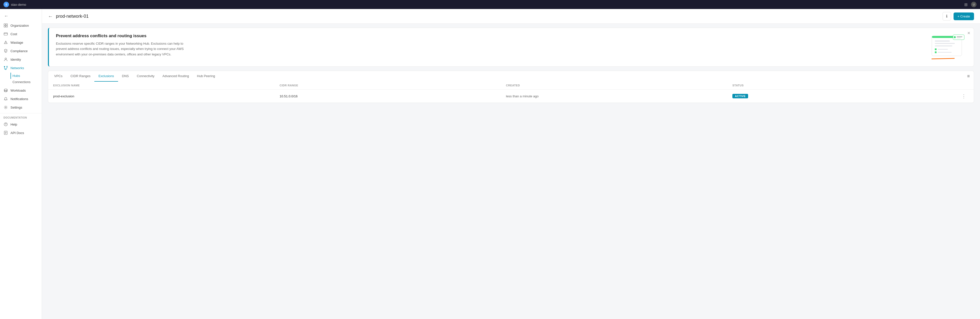 Image resolution: width=980 pixels, height=319 pixels. I want to click on info-button: ℹ, so click(947, 16).